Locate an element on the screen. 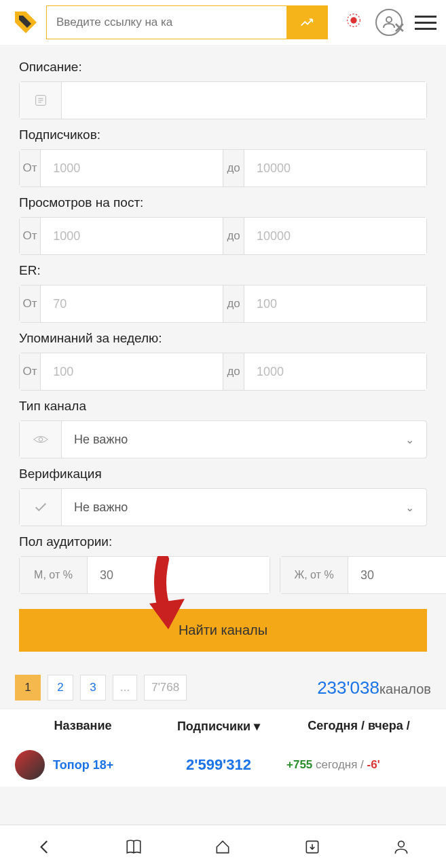 This screenshot has width=446, height=868. check-icon is located at coordinates (41, 507).